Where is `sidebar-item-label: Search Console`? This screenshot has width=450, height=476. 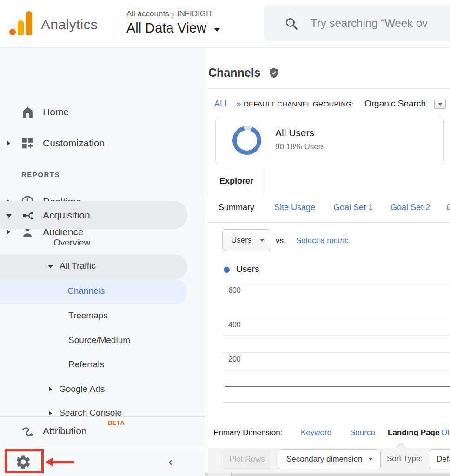 sidebar-item-label: Search Console is located at coordinates (90, 412).